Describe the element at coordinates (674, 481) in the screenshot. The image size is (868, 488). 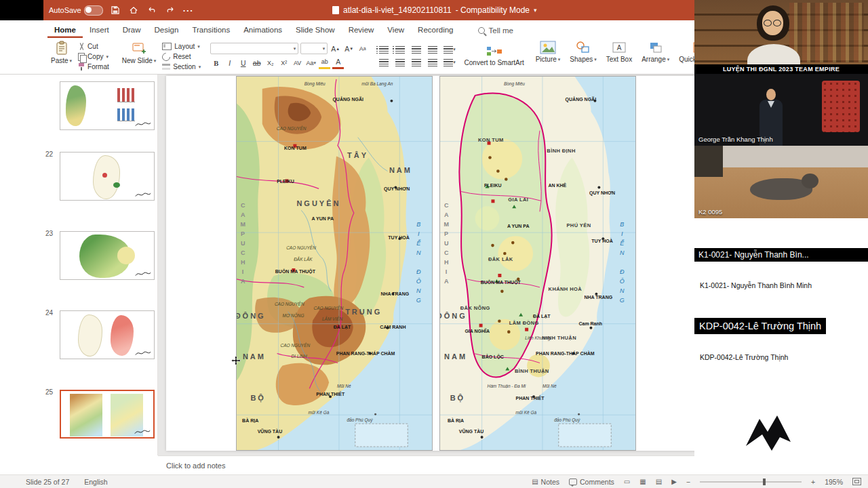
I see `slideshow-button: ▶` at that location.